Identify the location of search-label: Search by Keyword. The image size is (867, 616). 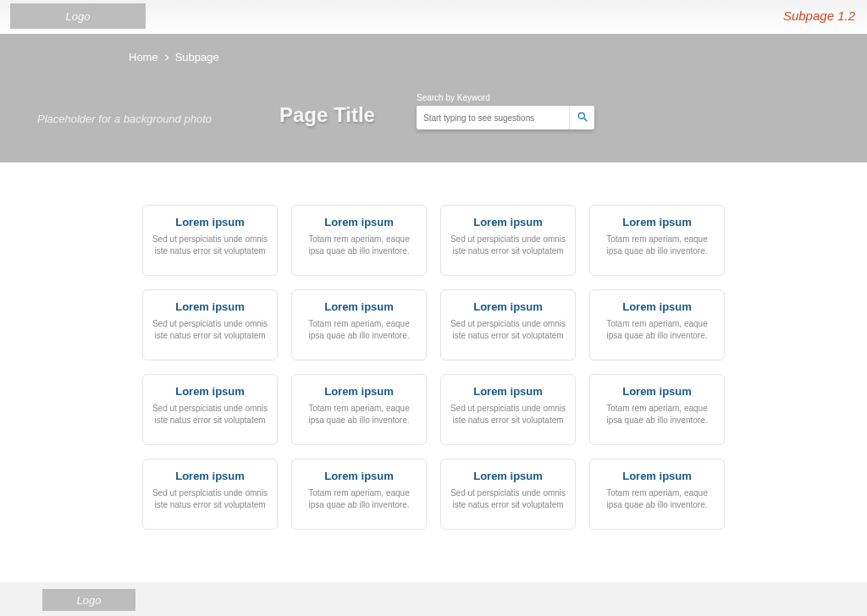
(505, 98).